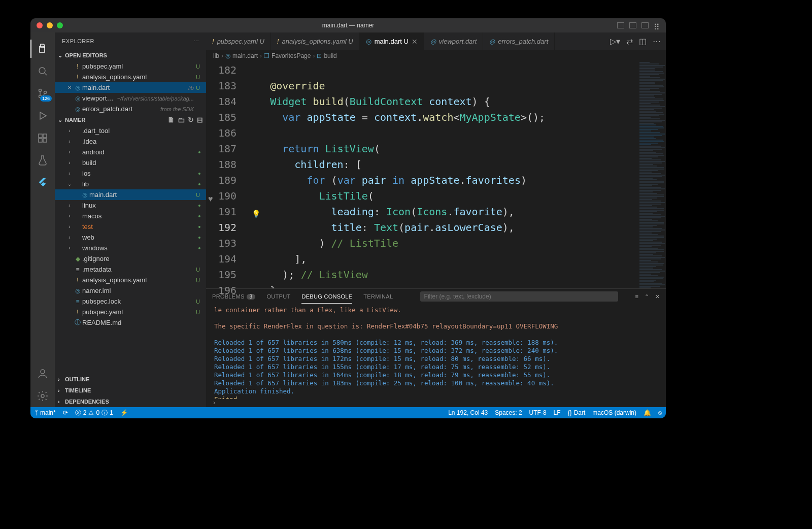 Image resolution: width=812 pixels, height=529 pixels. Describe the element at coordinates (291, 56) in the screenshot. I see `breadcrumb-item: FavoritesPage` at that location.